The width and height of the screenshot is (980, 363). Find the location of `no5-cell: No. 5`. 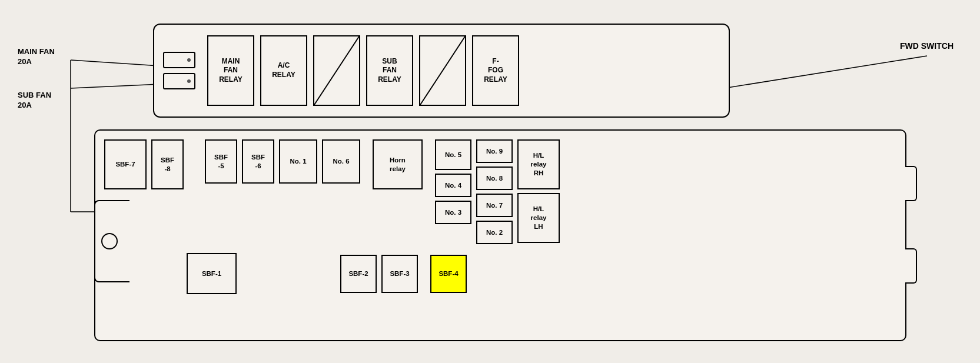

no5-cell: No. 5 is located at coordinates (453, 155).